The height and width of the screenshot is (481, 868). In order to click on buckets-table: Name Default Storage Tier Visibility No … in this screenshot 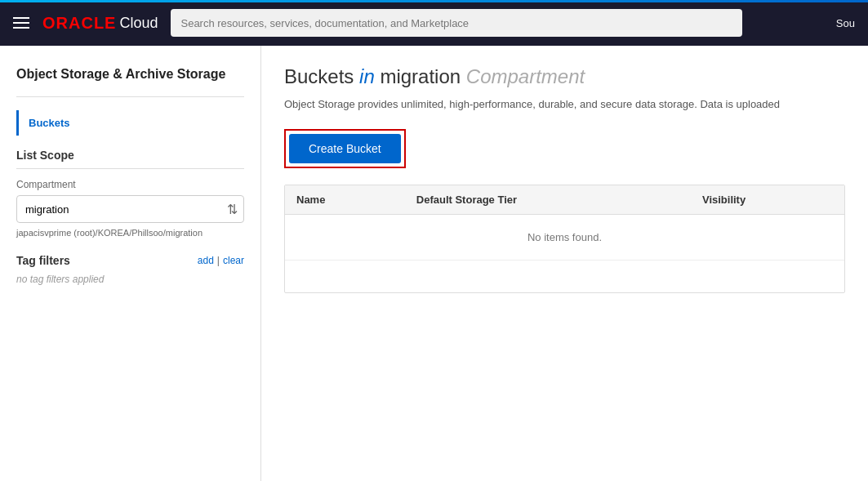, I will do `click(565, 239)`.